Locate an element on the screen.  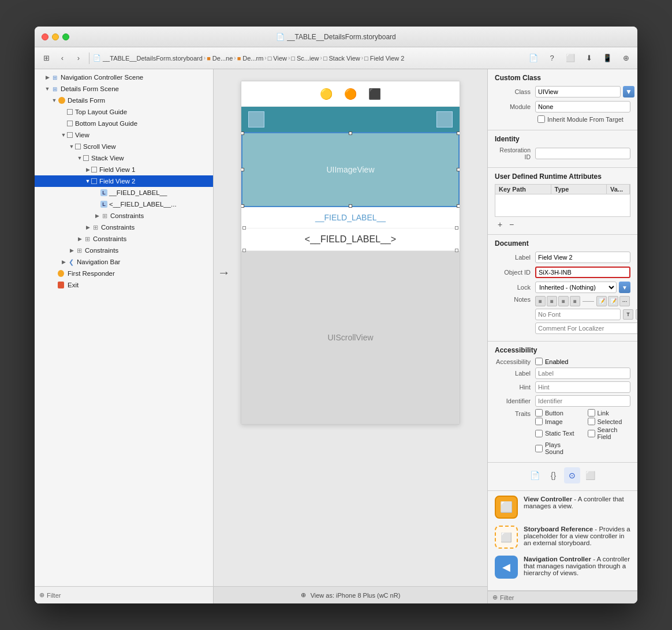
forward-button: › is located at coordinates (79, 58).